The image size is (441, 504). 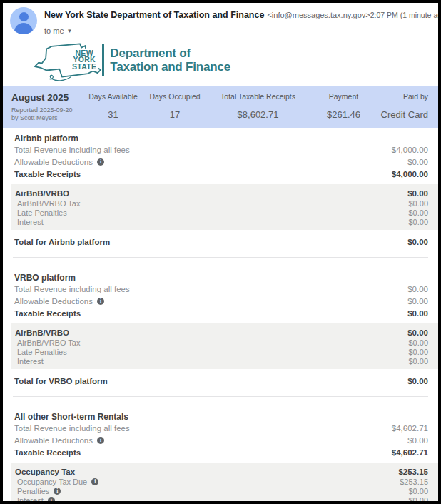 What do you see at coordinates (235, 60) in the screenshot?
I see `nys-dtf-logo: NEW YORK STATE Department of Taxation an…` at bounding box center [235, 60].